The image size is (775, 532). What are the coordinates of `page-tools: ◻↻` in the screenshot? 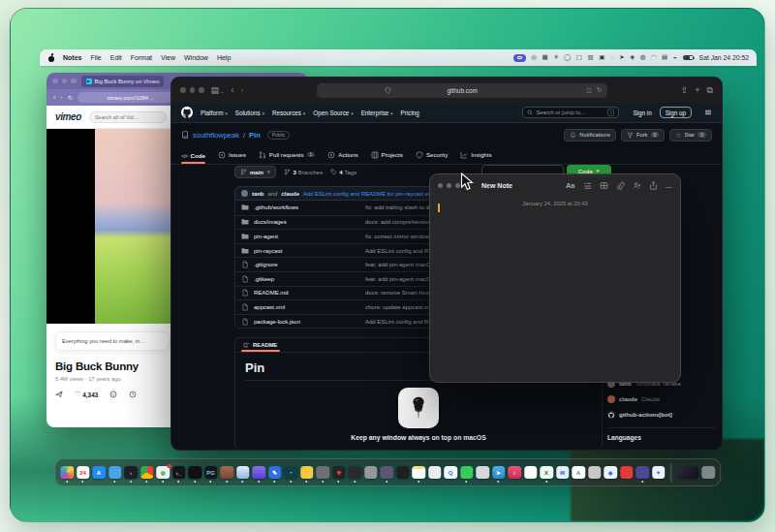 It's located at (594, 90).